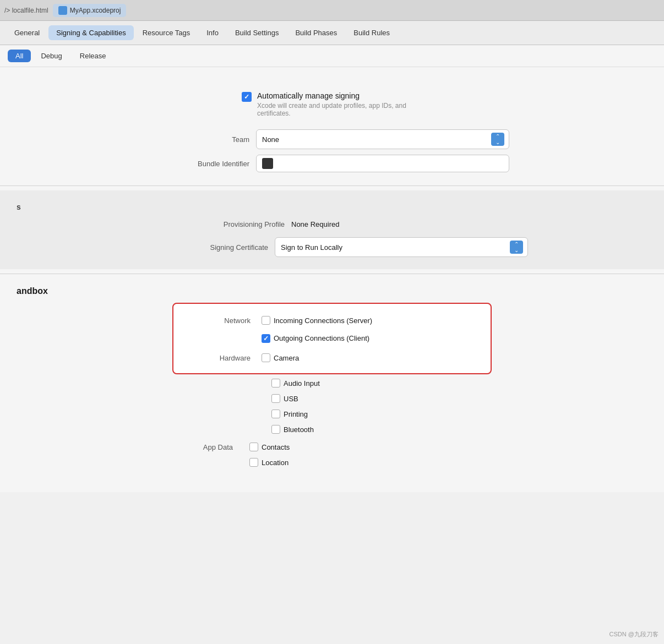 The image size is (664, 644). What do you see at coordinates (290, 414) in the screenshot?
I see `printing-item: Printing` at bounding box center [290, 414].